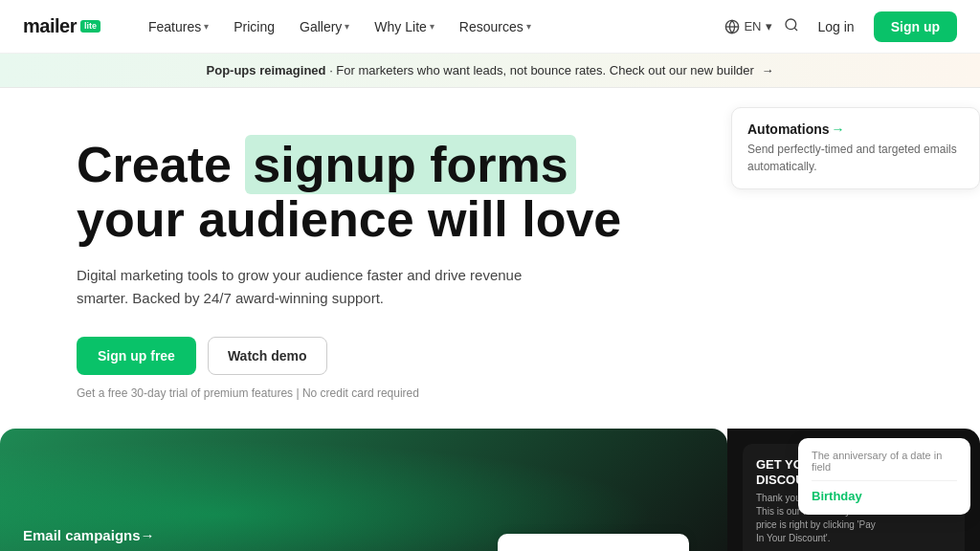  What do you see at coordinates (316, 287) in the screenshot?
I see `hero-subtitle: Digital marketing tools to grow your aud…` at bounding box center [316, 287].